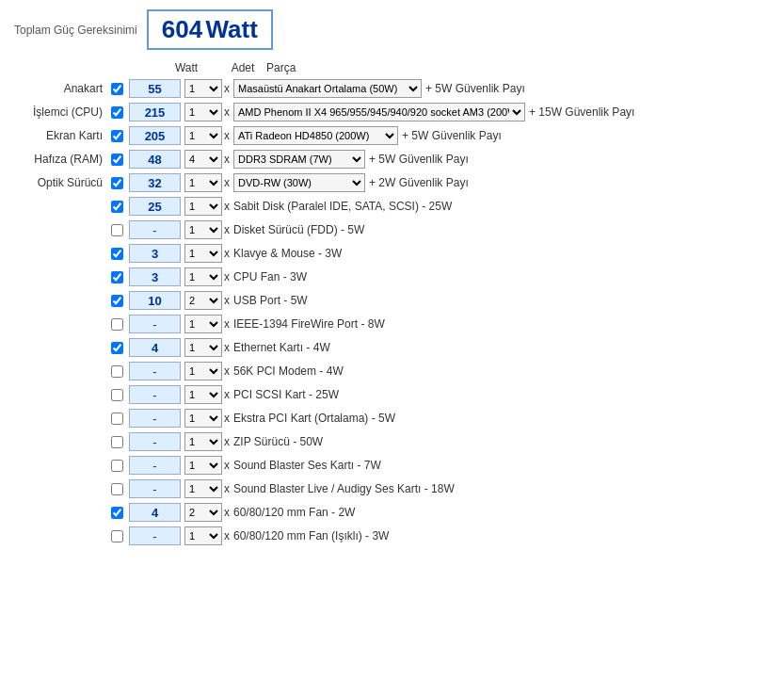  I want to click on table-row: 1012345678xUSB Port - 5W, so click(392, 300).